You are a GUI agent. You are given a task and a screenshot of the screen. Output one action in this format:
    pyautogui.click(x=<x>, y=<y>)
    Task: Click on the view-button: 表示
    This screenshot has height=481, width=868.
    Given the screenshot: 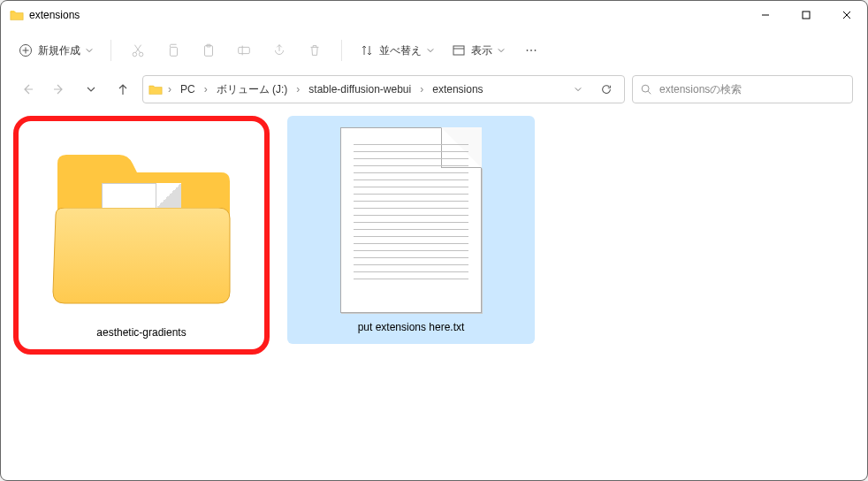 What is the action you would take?
    pyautogui.click(x=478, y=51)
    